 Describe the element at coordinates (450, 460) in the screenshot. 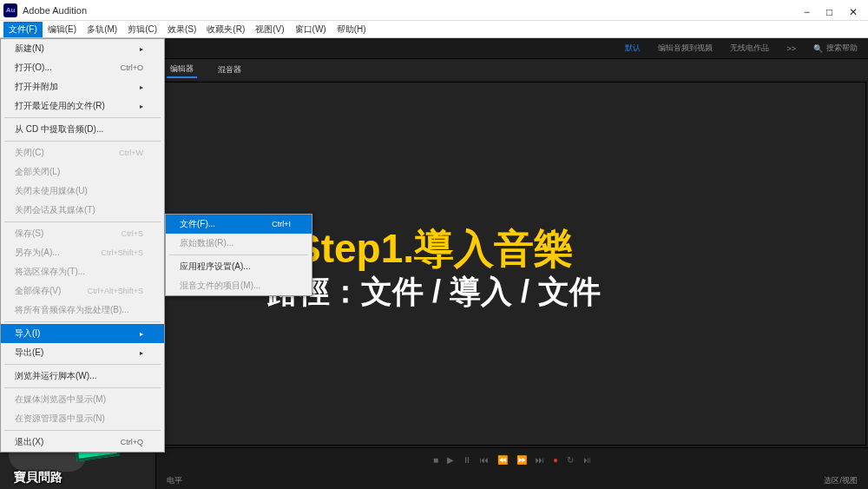

I see `play-button: ▶` at that location.